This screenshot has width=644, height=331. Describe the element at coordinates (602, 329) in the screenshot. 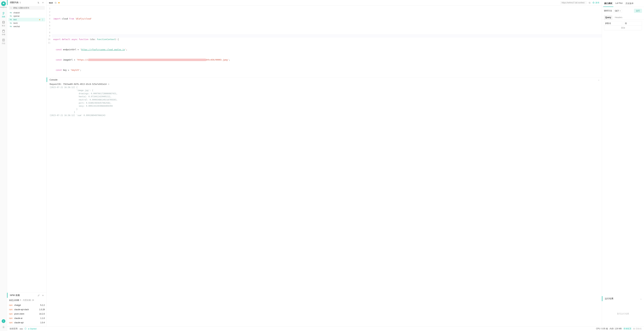

I see `cpu-stat: CPU: 0.05 核` at that location.